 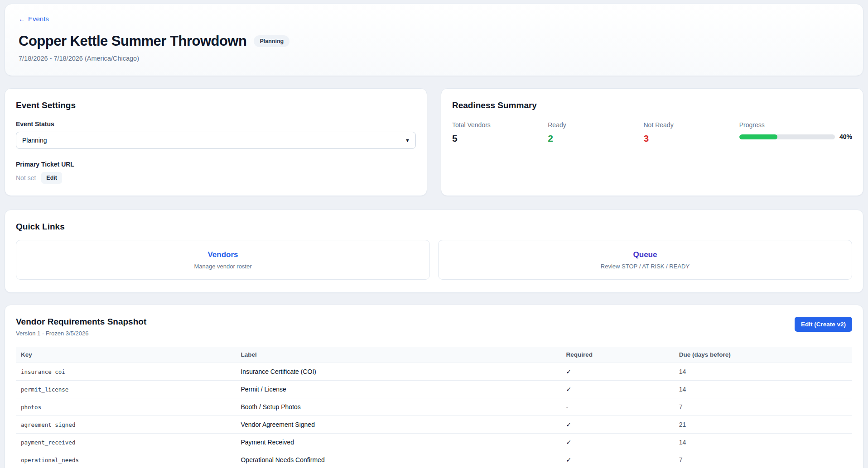 What do you see at coordinates (824, 324) in the screenshot?
I see `edit-create-v2-button: Edit (Create v2)` at bounding box center [824, 324].